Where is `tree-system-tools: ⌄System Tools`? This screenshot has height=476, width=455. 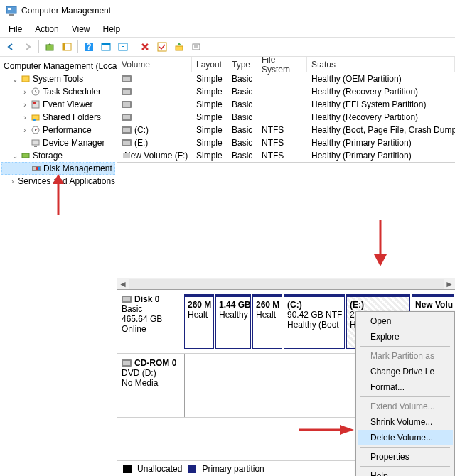
tree-system-tools: ⌄System Tools is located at coordinates (58, 79).